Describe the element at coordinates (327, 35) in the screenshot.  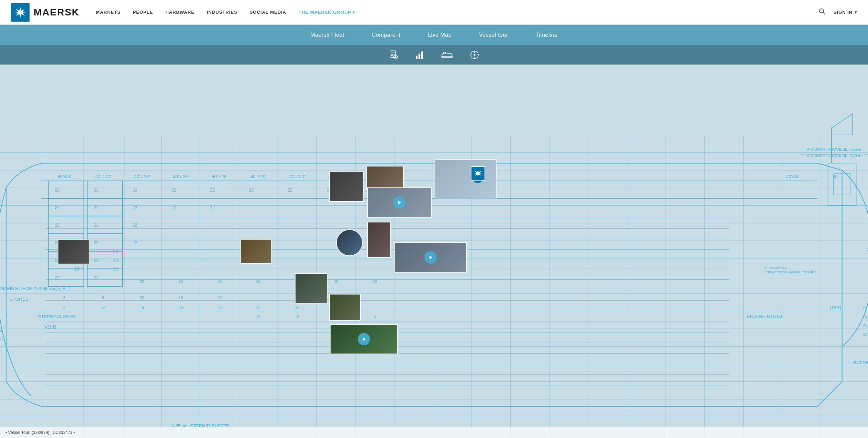
I see `tab-maersk-fleet: Maersk Fleet` at that location.